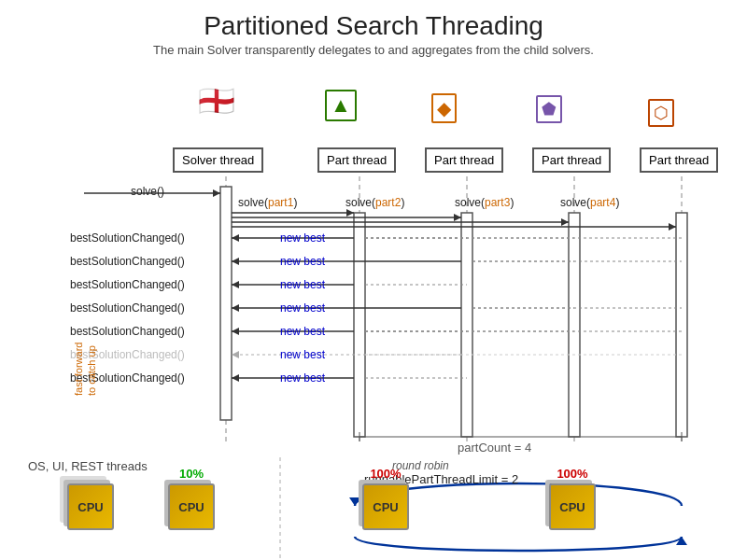  Describe the element at coordinates (127, 285) in the screenshot. I see `best-changed-3: bestSolutionChanged()` at that location.